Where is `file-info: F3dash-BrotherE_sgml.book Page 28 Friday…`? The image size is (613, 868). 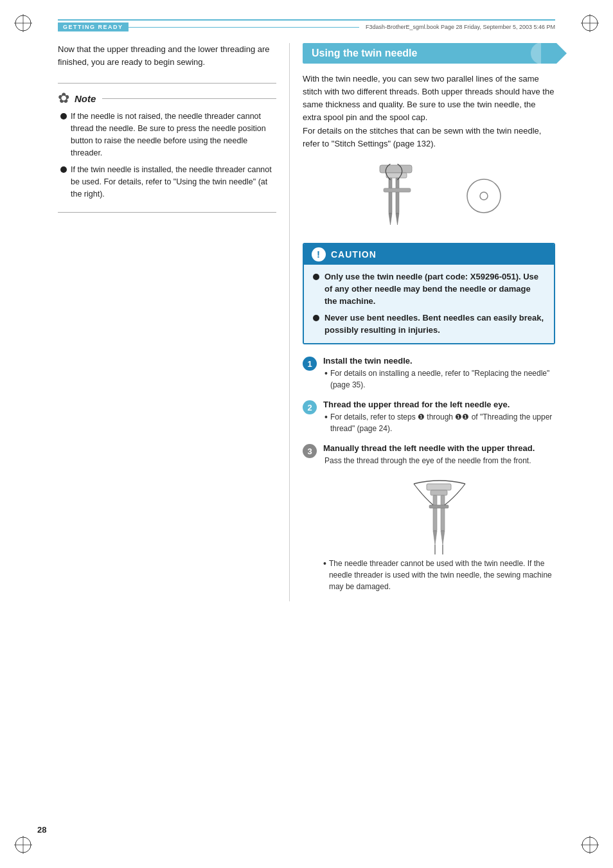 file-info: F3dash-BrotherE_sgml.book Page 28 Friday… is located at coordinates (458, 27).